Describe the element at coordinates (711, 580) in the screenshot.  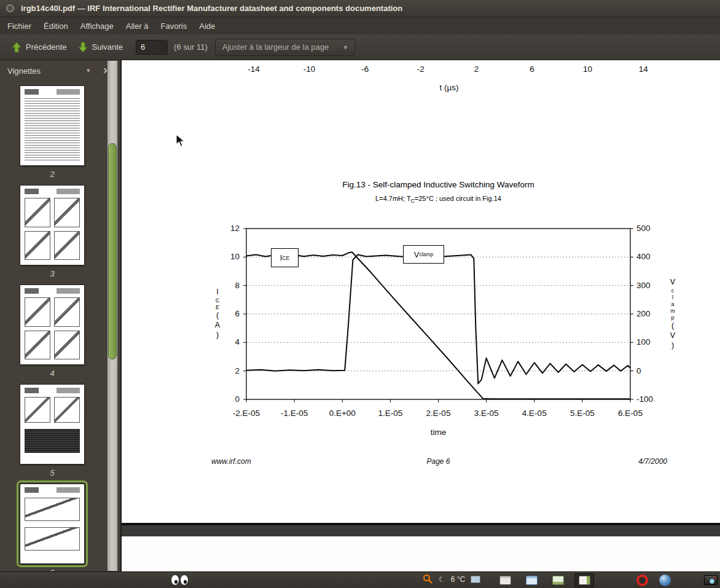
I see `camera-app-icon` at that location.